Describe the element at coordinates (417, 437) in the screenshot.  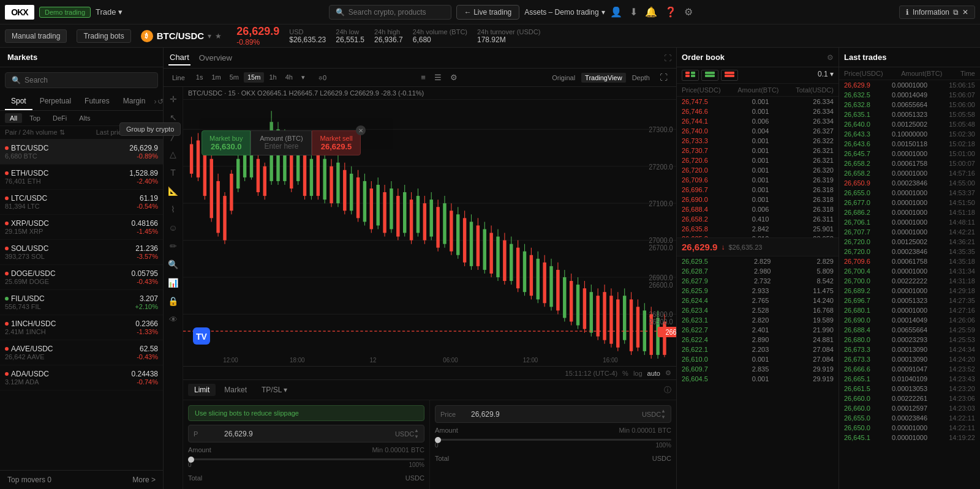
I see `price-down-arrow: ▼` at that location.